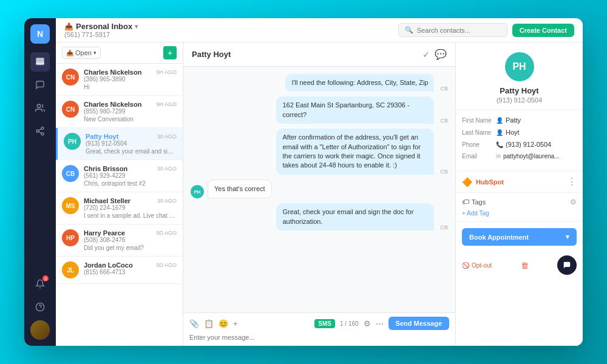 This screenshot has width=607, height=364. Describe the element at coordinates (40, 307) in the screenshot. I see `sidebar-item-help` at that location.